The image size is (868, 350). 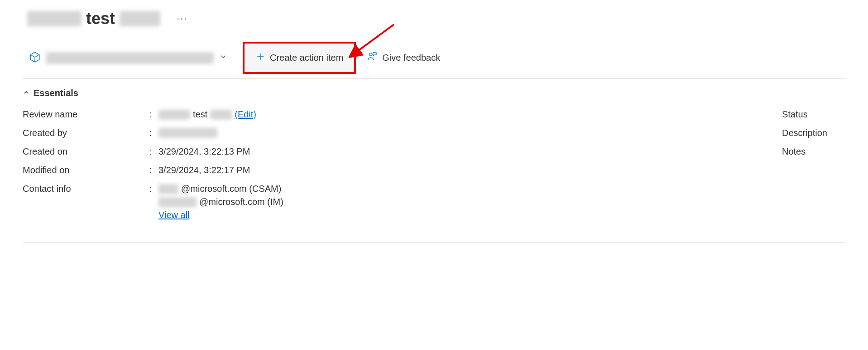 I want to click on essentials-left-column: Review name : test (Edit) Created by :, so click(x=153, y=169).